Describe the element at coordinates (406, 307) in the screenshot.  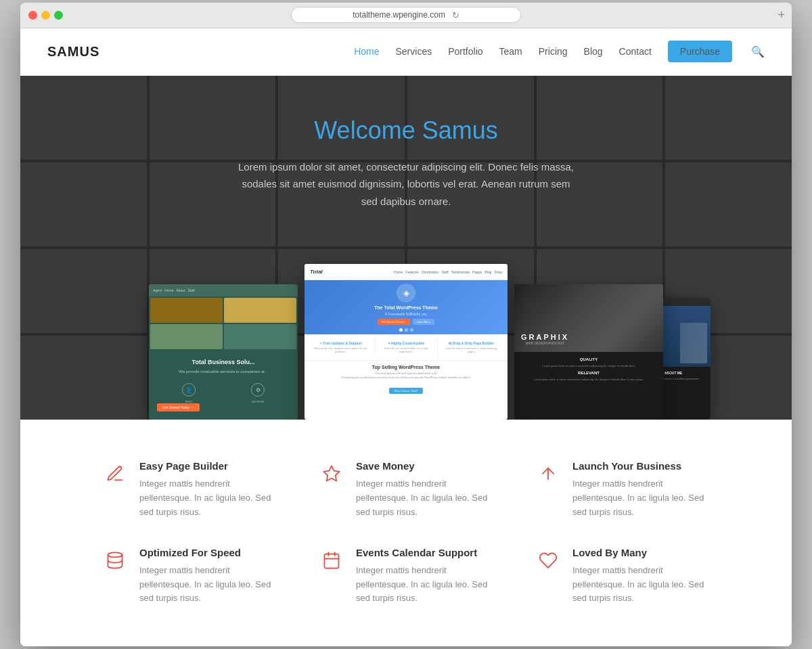
I see `mockup-hero-text: The Total WordPress Theme` at that location.